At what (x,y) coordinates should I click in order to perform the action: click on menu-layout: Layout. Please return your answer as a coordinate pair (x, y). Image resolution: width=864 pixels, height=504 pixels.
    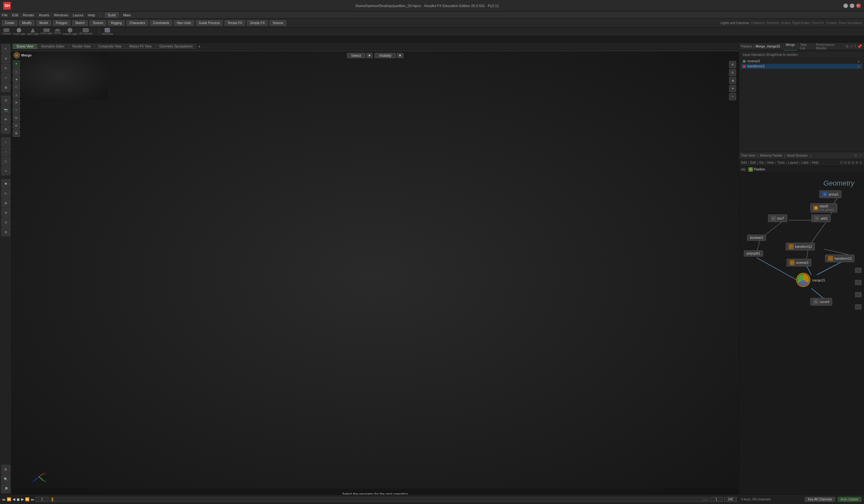
    Looking at the image, I should click on (78, 15).